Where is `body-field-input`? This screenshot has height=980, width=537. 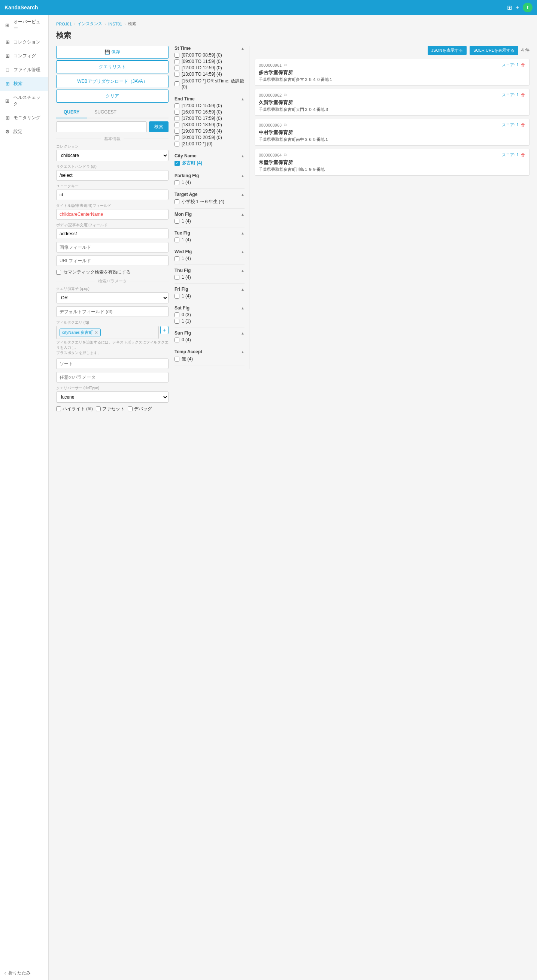
body-field-input is located at coordinates (113, 234).